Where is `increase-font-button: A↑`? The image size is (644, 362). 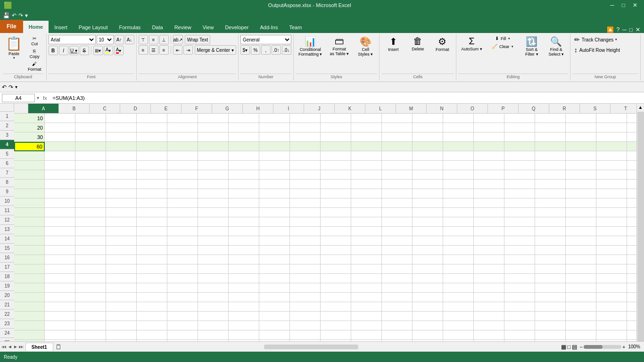
increase-font-button: A↑ is located at coordinates (119, 40).